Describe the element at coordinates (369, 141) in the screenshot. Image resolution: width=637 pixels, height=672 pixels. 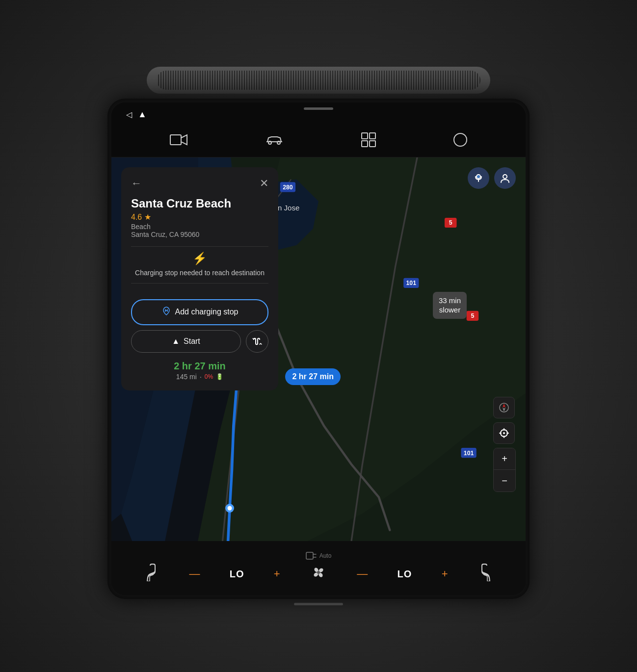
I see `grid-nav-icon` at that location.